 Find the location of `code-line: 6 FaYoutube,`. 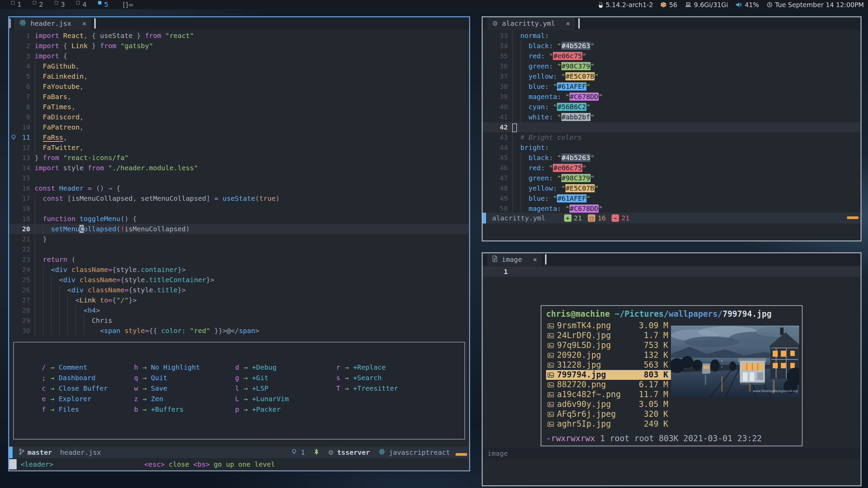

code-line: 6 FaYoutube, is located at coordinates (239, 86).